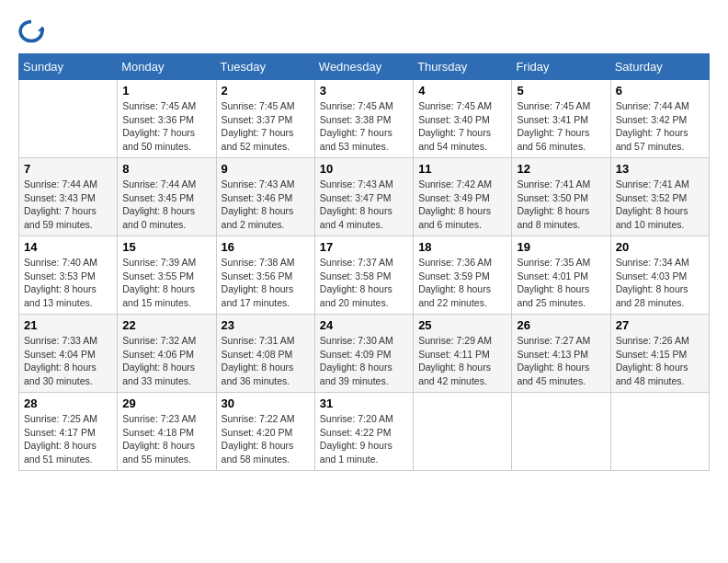  I want to click on daylight-text: Daylight: 8 hours and 13 minutes., so click(61, 296).